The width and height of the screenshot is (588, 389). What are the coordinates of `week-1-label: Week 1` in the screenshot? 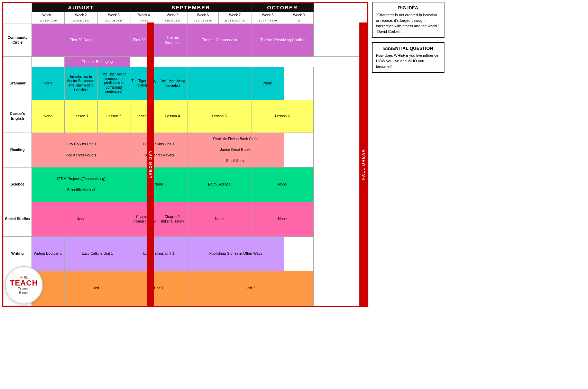 It's located at (48, 15).